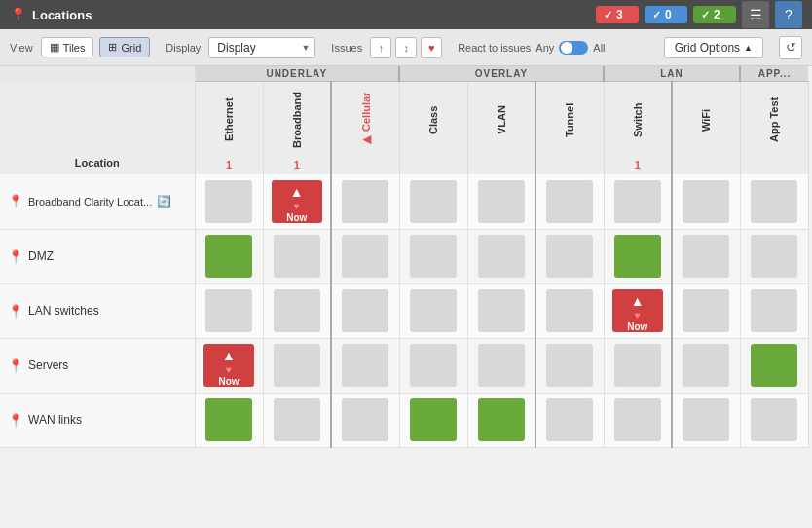  I want to click on cell-broadband-wifi, so click(706, 202).